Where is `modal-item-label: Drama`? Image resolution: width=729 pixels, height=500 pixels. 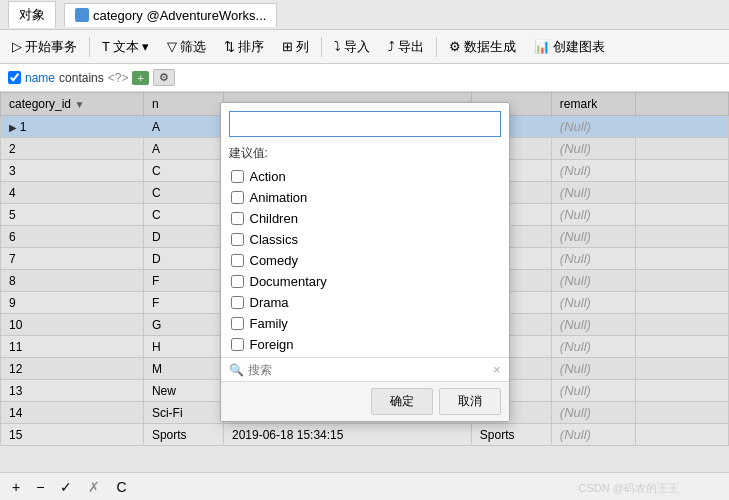 modal-item-label: Drama is located at coordinates (270, 302).